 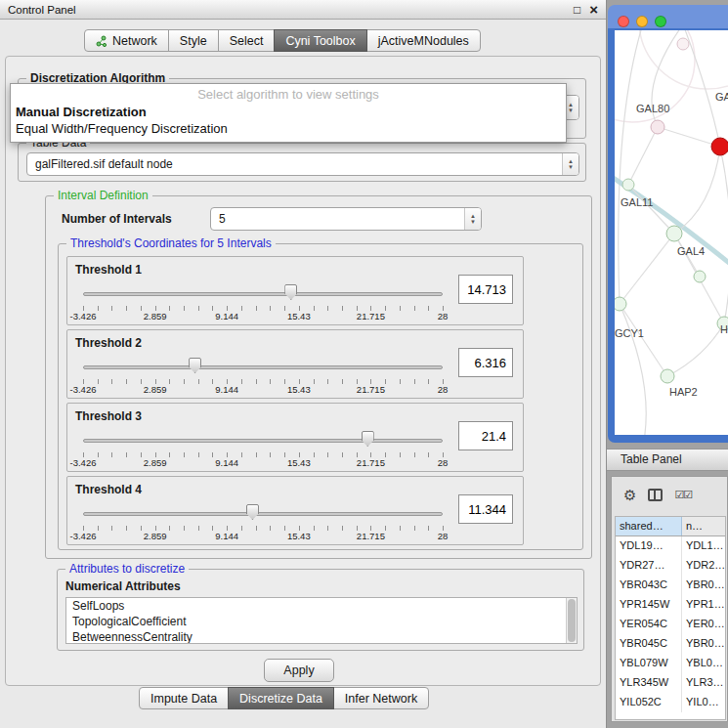 I want to click on cell: YER0…, so click(x=704, y=624).